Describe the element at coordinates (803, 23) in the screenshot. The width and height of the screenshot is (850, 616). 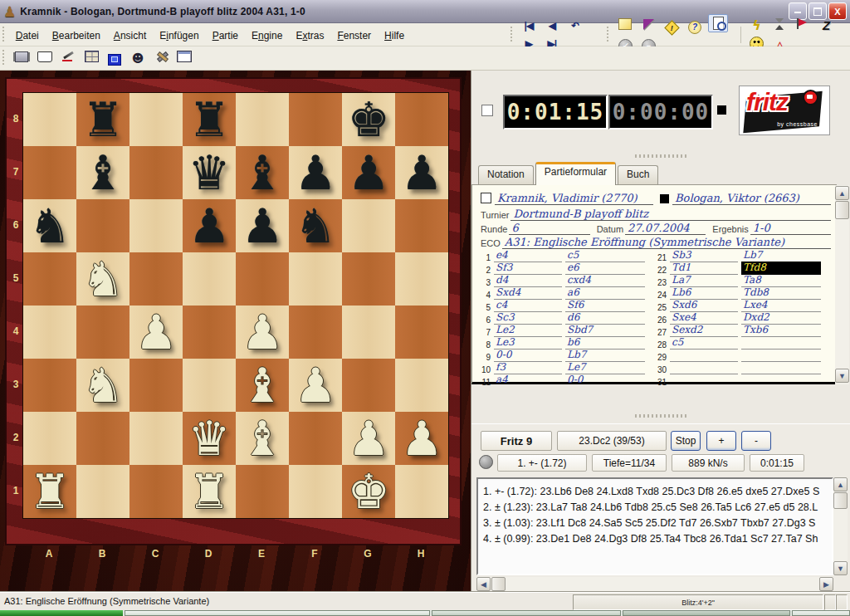
I see `resign-flag-icon` at that location.